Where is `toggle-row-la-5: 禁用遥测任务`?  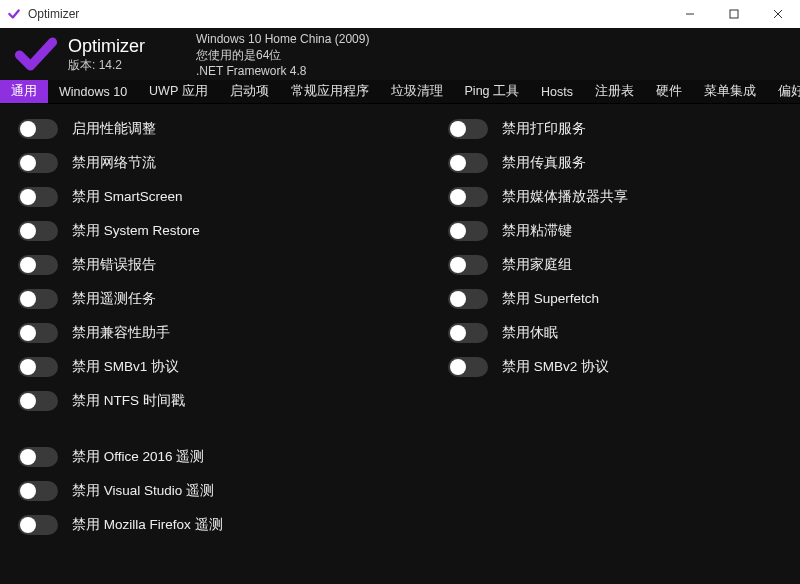
toggle-row-la-5: 禁用遥测任务 is located at coordinates (233, 299).